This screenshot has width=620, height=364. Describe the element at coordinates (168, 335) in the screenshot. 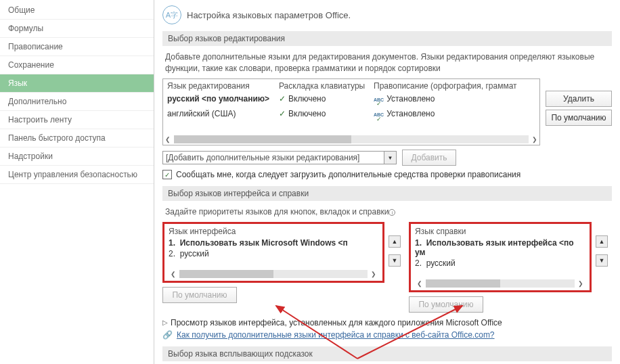

I see `link-icon: 🔗` at that location.